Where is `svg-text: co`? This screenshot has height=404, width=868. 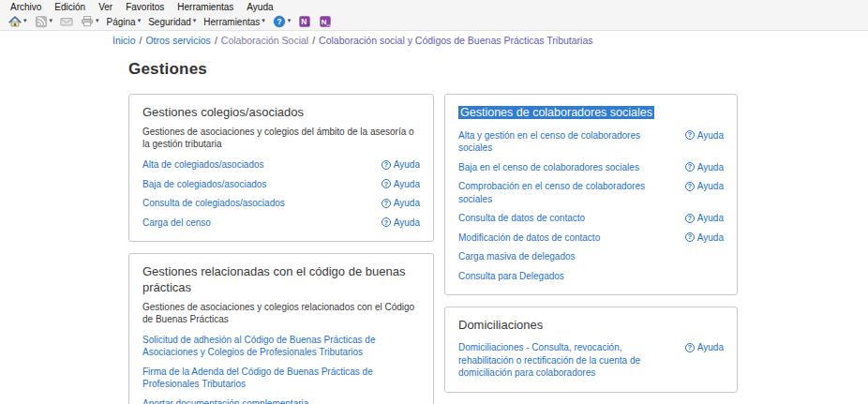
svg-text: co is located at coordinates (330, 24).